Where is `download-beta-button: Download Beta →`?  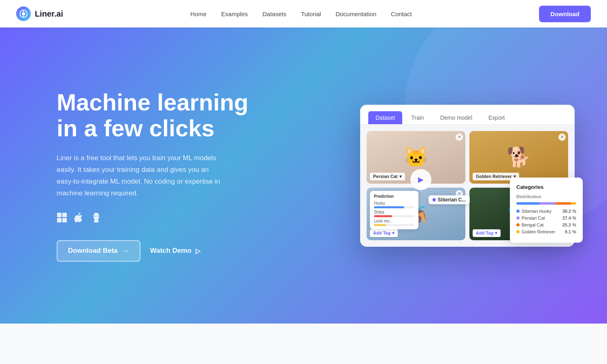
download-beta-button: Download Beta → is located at coordinates (99, 251).